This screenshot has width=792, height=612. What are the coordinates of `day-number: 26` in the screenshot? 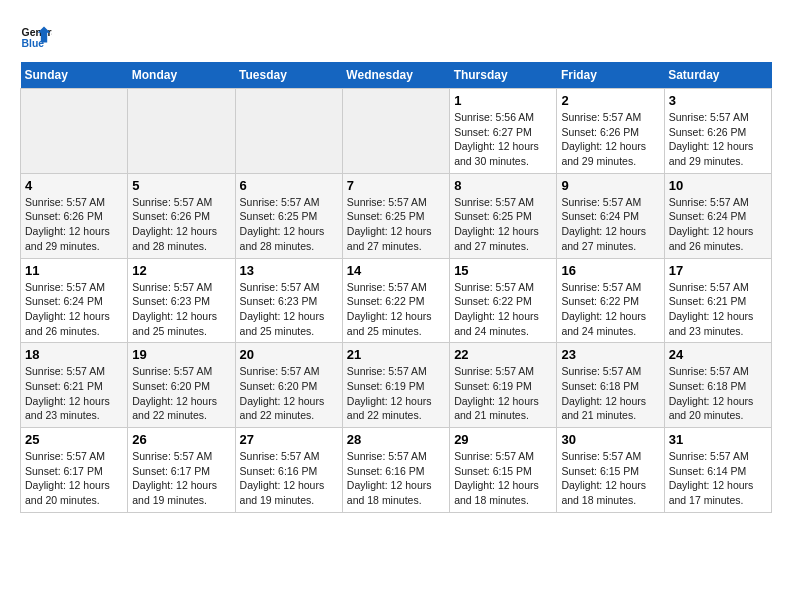 It's located at (181, 440).